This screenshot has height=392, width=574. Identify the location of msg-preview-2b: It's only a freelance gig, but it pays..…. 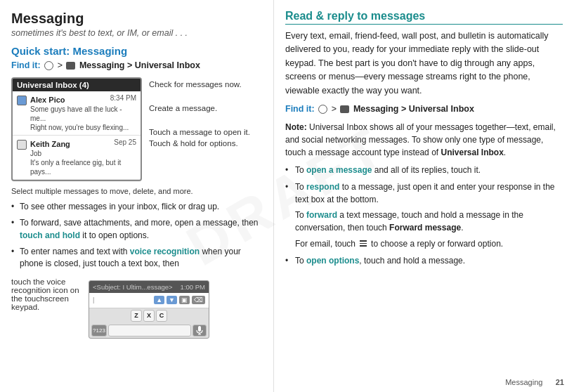
(83, 167).